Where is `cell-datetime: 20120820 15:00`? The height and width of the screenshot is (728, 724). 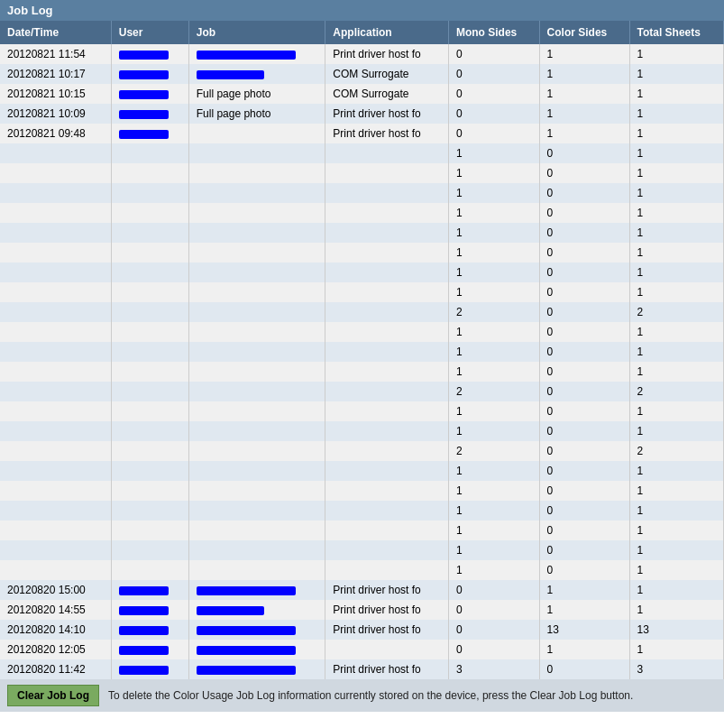 cell-datetime: 20120820 15:00 is located at coordinates (56, 590).